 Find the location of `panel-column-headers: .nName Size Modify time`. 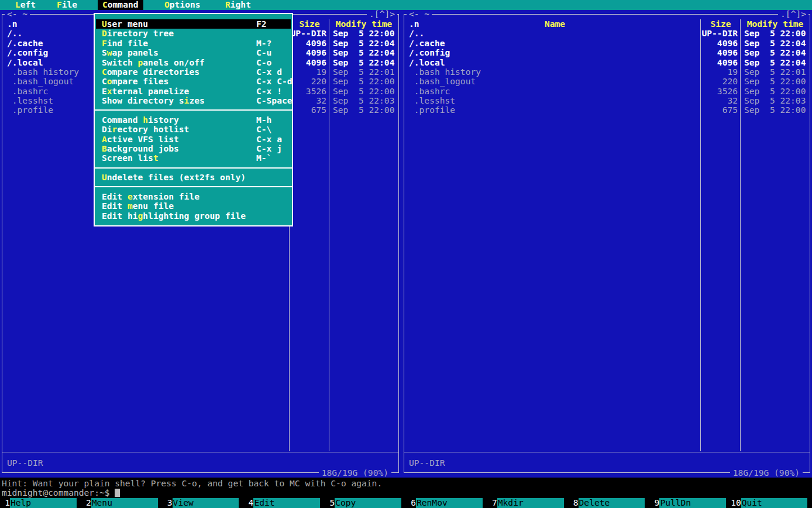

panel-column-headers: .nName Size Modify time is located at coordinates (607, 24).